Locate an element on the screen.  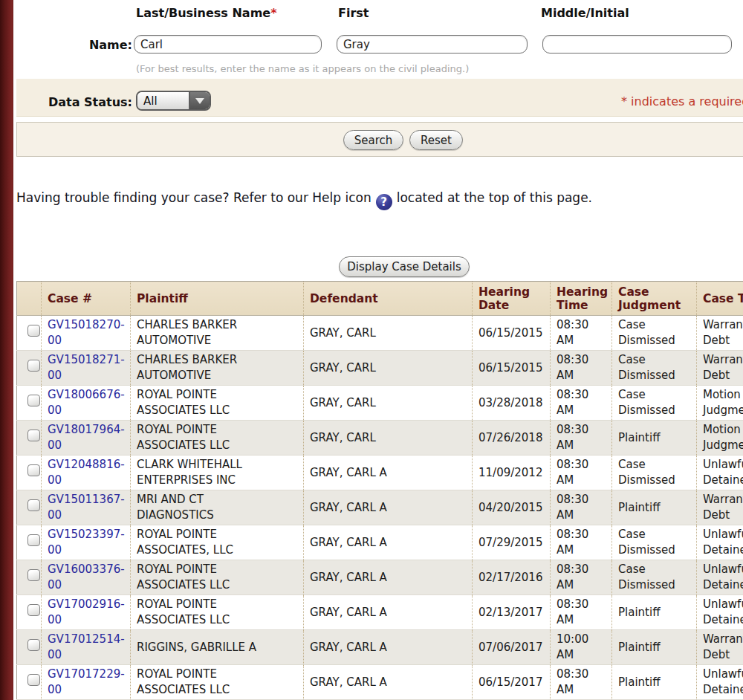
case-number-cell: GV15018270-00 is located at coordinates (86, 333).